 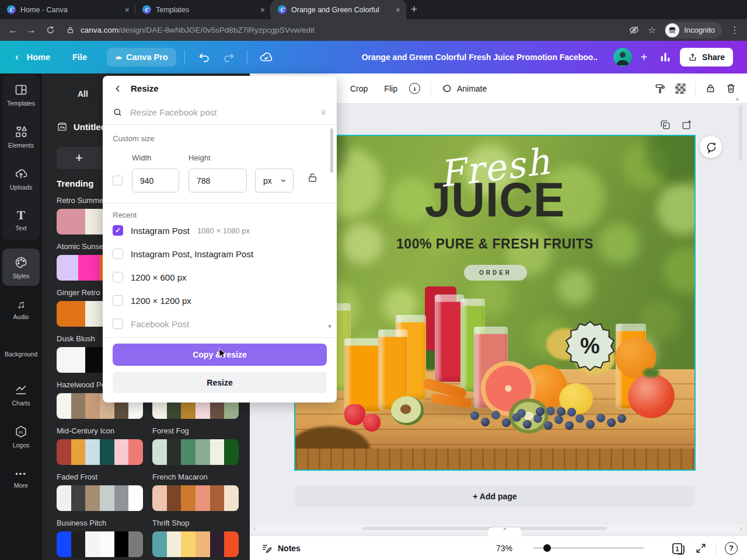 I want to click on document-title: Orange and Green Colorful Fresh Juice Pr…, so click(x=480, y=57).